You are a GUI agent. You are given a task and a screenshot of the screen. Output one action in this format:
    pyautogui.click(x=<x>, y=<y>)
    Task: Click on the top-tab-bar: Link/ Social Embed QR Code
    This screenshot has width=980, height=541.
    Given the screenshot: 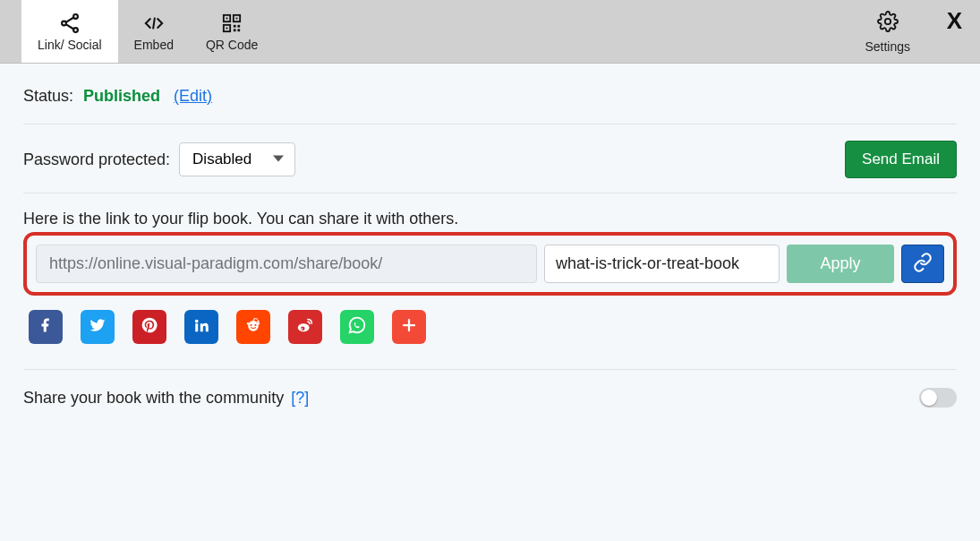 What is the action you would take?
    pyautogui.click(x=490, y=32)
    